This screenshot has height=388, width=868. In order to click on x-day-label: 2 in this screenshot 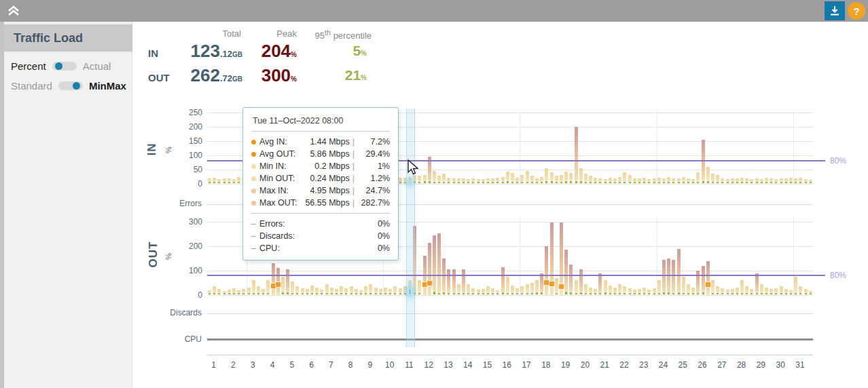, I will do `click(234, 365)`.